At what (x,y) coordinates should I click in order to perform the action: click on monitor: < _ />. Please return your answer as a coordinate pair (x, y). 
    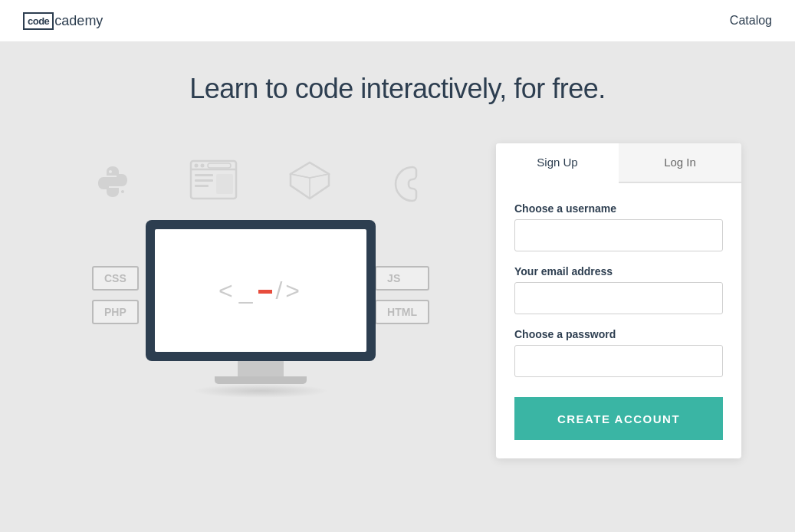
    Looking at the image, I should click on (261, 291).